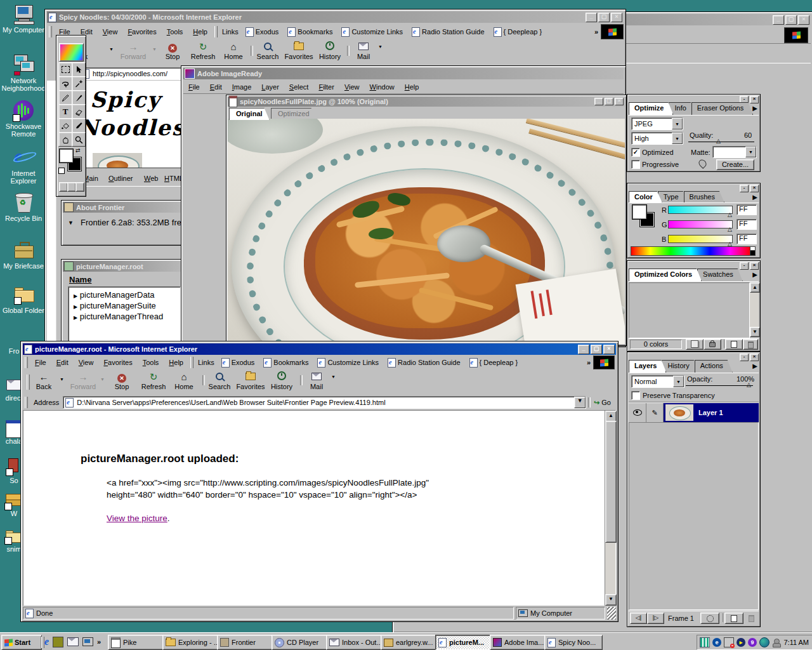  I want to click on task-pike: Pike, so click(137, 642).